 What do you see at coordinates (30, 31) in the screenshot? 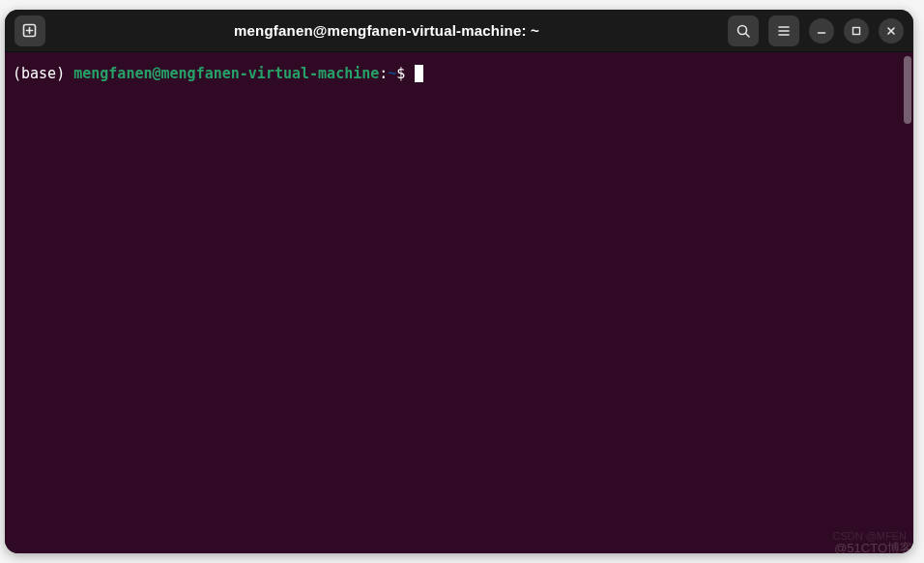
I see `titlebar-left` at bounding box center [30, 31].